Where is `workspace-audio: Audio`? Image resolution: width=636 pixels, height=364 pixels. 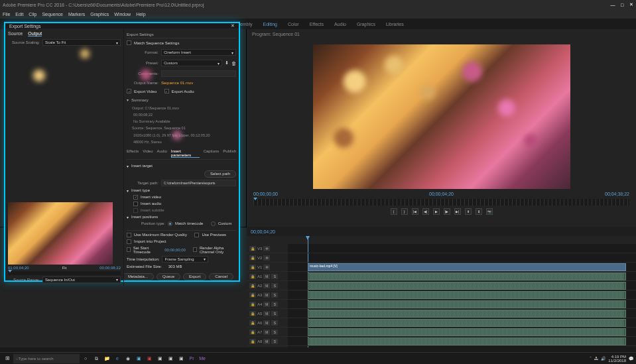
workspace-audio: Audio is located at coordinates (340, 24).